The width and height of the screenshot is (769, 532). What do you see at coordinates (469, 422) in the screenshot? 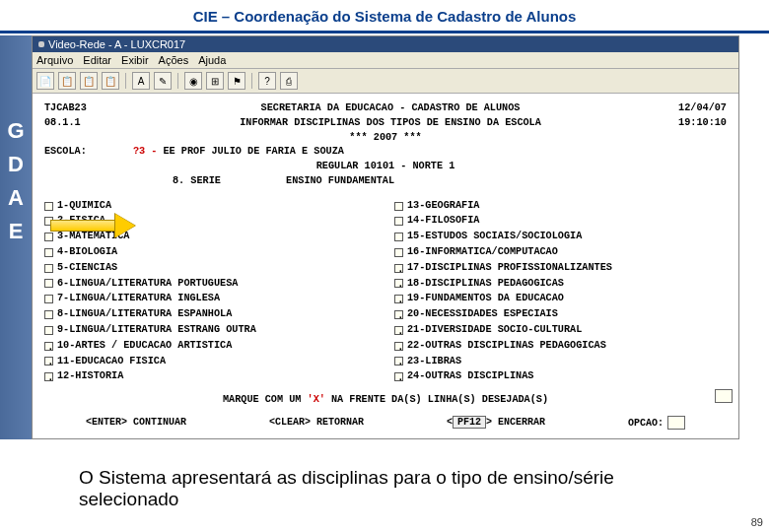
I see `pf12-button: PF12` at bounding box center [469, 422].